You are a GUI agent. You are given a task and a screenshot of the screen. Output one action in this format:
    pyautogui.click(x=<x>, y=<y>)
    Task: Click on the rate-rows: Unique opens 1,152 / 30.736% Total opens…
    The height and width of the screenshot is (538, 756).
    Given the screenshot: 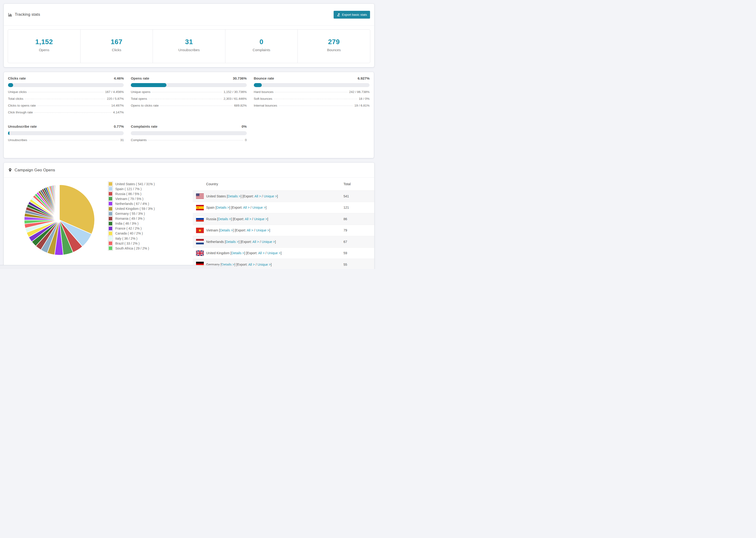 What is the action you would take?
    pyautogui.click(x=189, y=100)
    